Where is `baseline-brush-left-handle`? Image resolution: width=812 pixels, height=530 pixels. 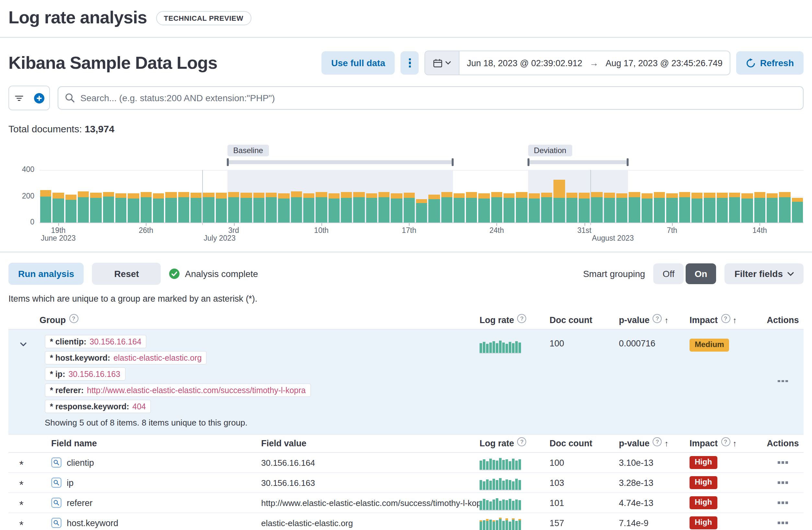 baseline-brush-left-handle is located at coordinates (228, 162).